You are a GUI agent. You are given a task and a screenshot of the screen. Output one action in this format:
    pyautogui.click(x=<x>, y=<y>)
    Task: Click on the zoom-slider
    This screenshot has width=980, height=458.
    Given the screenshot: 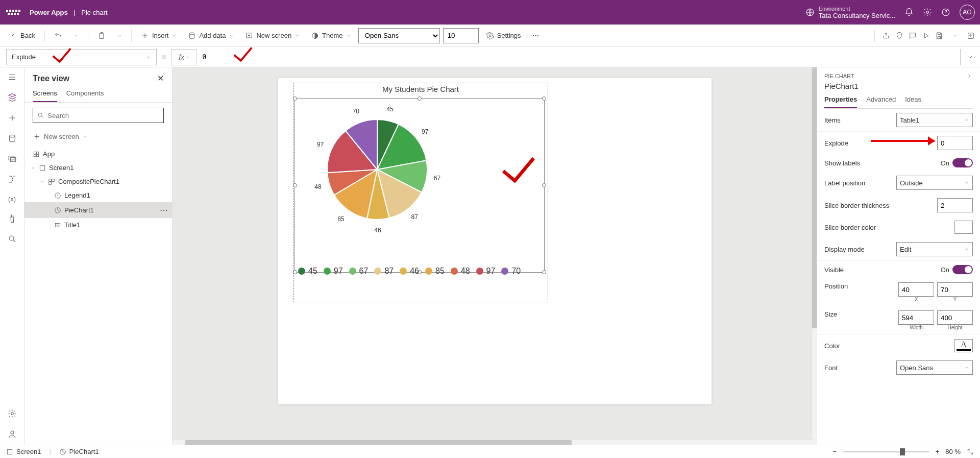 What is the action you would take?
    pyautogui.click(x=886, y=452)
    